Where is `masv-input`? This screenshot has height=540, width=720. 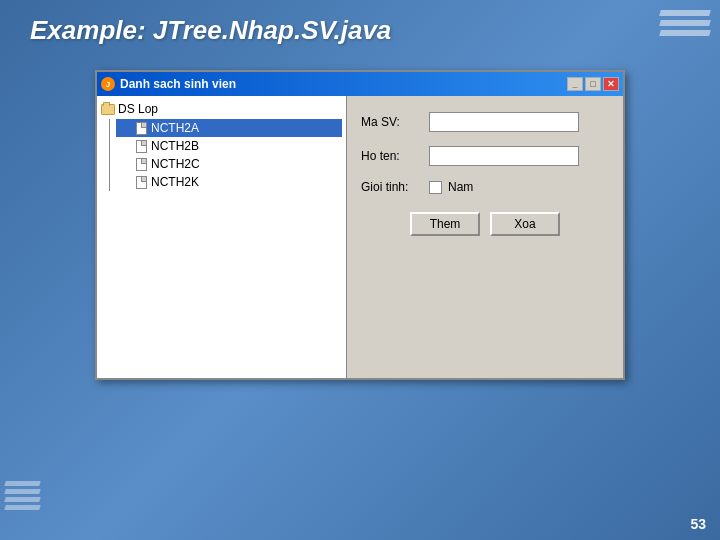
masv-input is located at coordinates (504, 122).